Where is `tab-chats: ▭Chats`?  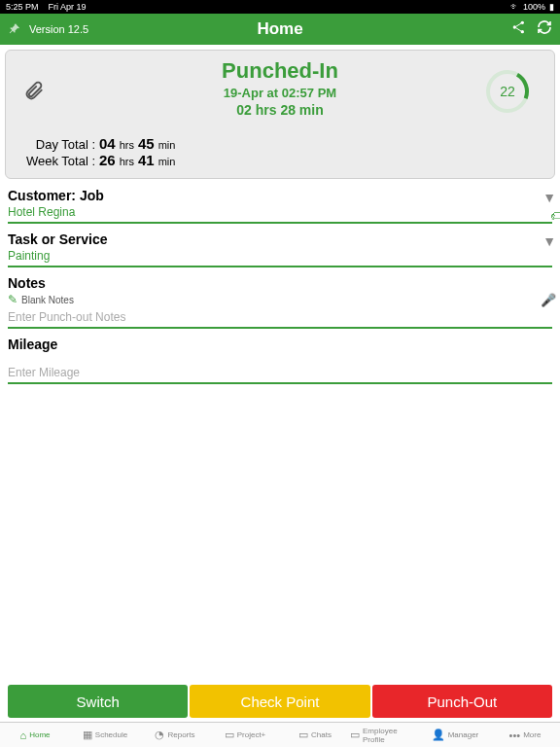
tab-chats: ▭Chats is located at coordinates (315, 735).